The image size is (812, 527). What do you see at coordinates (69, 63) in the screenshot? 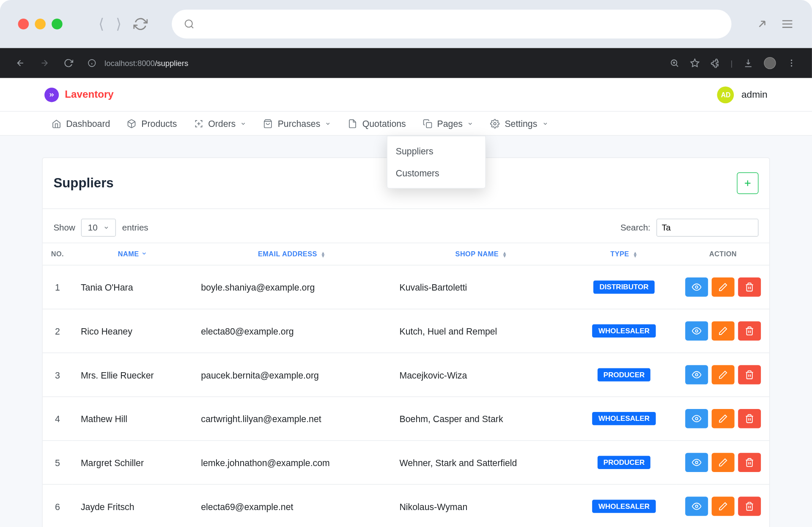
I see `inner-reload-icon` at bounding box center [69, 63].